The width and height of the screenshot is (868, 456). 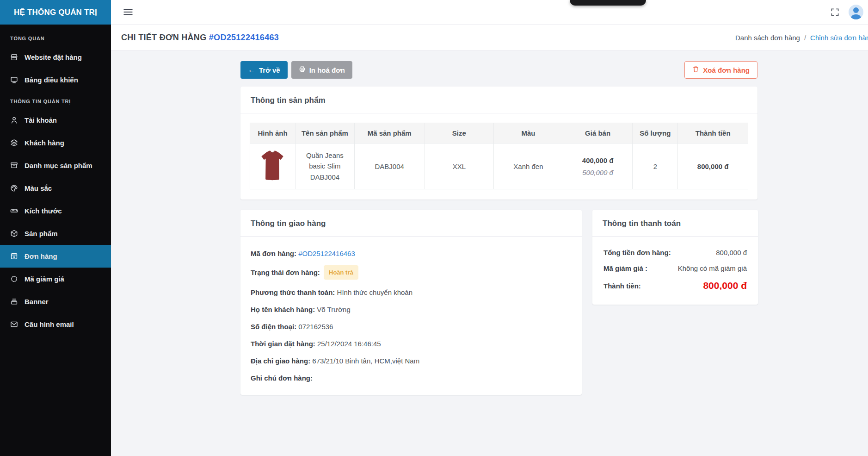 I want to click on phone-value: 072162536, so click(x=315, y=327).